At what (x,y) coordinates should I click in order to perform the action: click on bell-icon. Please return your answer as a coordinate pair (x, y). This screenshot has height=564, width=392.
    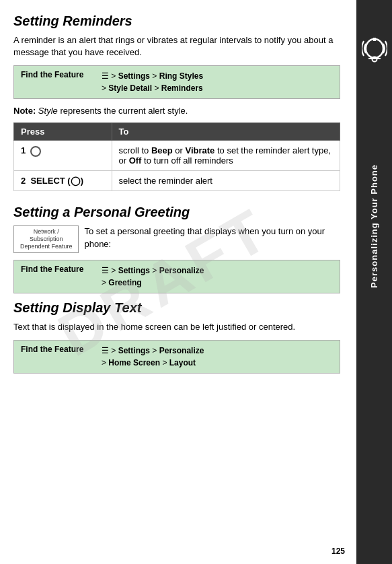
    Looking at the image, I should click on (375, 50).